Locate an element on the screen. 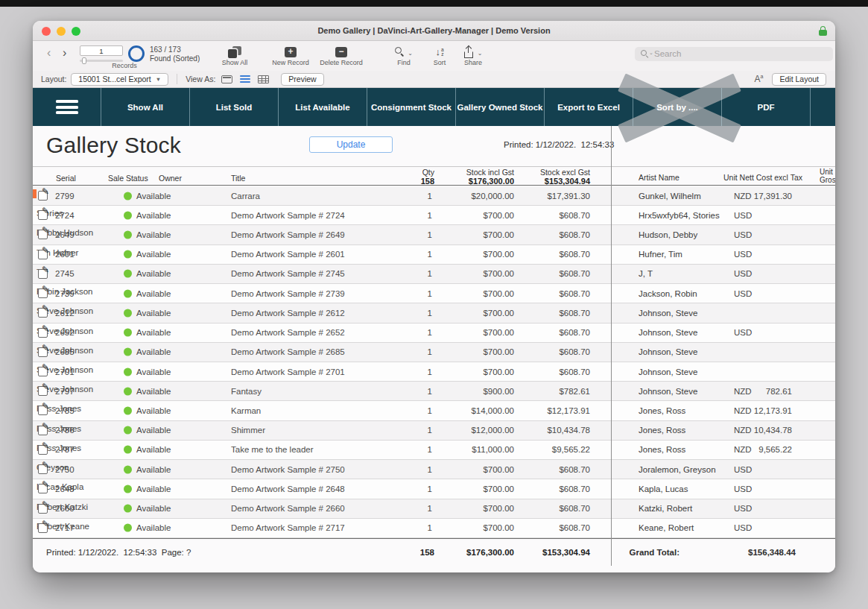 The height and width of the screenshot is (609, 868). cell-title: Demo Artwork Sample # 2660 is located at coordinates (288, 508).